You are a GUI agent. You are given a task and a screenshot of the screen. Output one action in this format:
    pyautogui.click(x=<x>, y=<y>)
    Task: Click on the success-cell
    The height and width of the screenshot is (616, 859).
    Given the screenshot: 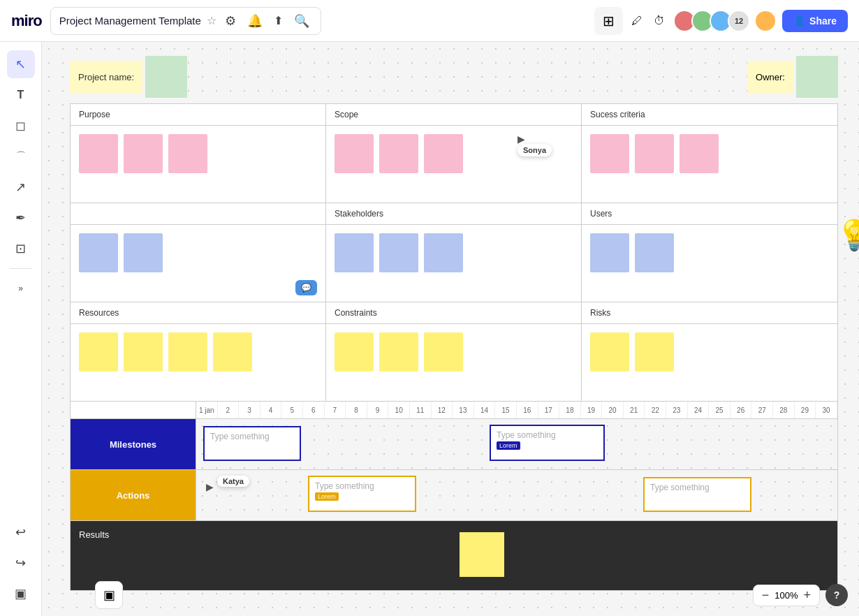 What is the action you would take?
    pyautogui.click(x=710, y=164)
    